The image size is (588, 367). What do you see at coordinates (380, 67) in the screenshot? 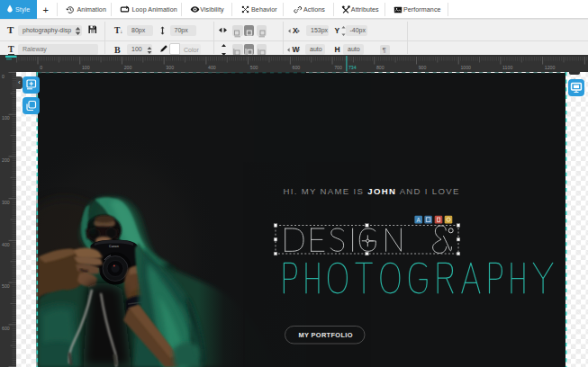
I see `svg-text: 800` at bounding box center [380, 67].